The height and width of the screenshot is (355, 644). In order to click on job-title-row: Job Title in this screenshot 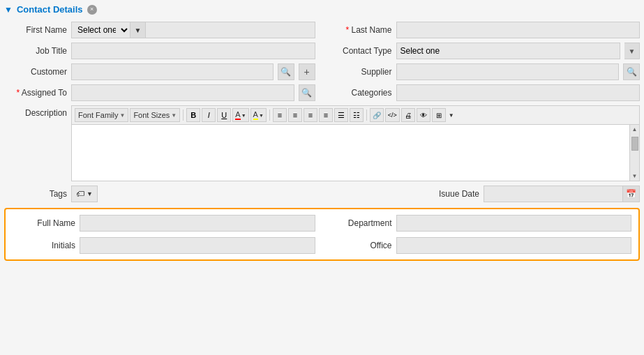, I will do `click(160, 51)`.